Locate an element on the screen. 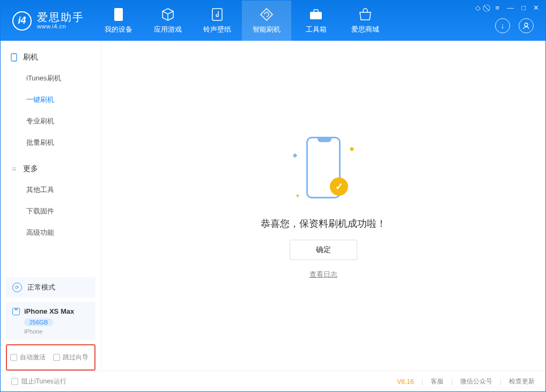  phone-icon is located at coordinates (14, 57).